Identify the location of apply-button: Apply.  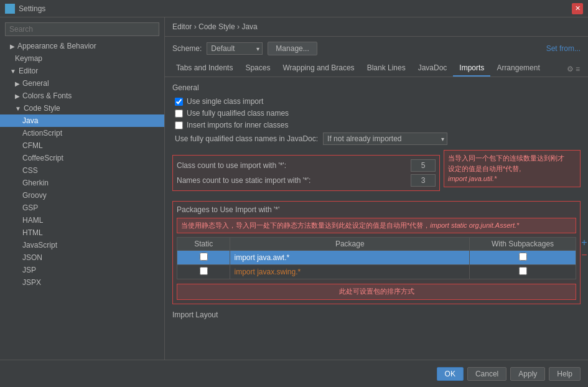
(528, 374).